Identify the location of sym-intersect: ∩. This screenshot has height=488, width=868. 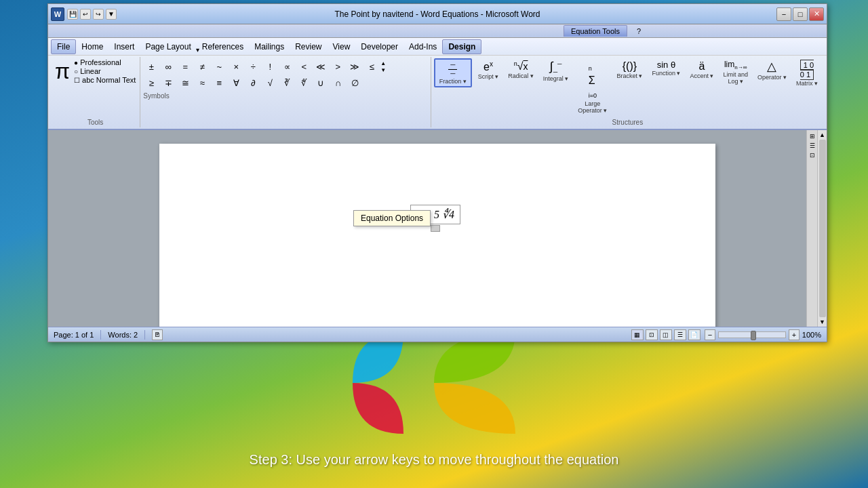
(338, 83).